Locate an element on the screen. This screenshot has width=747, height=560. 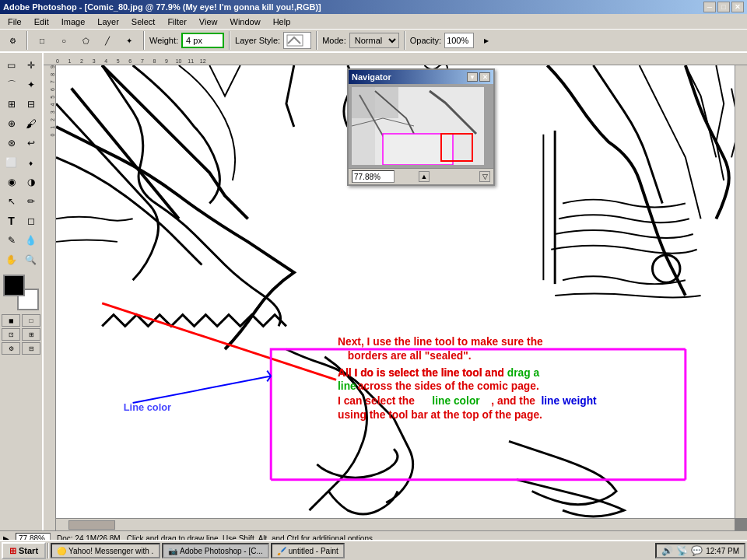
menu-image: Image is located at coordinates (73, 22).